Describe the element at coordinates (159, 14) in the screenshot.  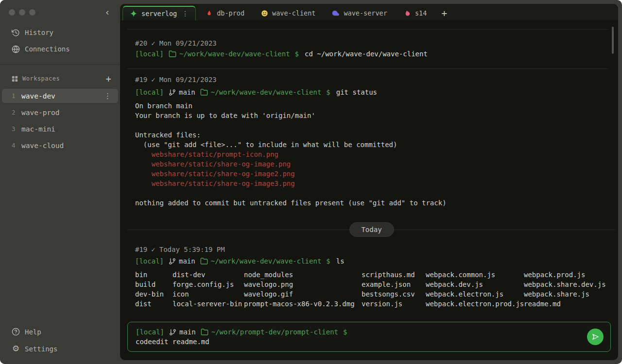
I see `tab-label: serverlog` at that location.